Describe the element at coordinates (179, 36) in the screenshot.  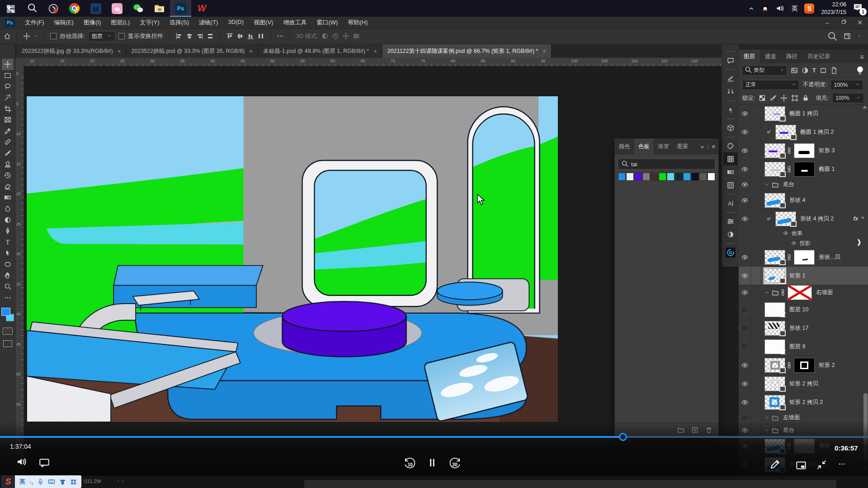
I see `align-left-icon` at that location.